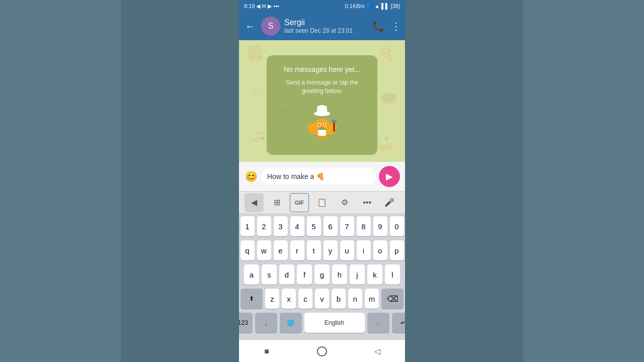  Describe the element at coordinates (386, 144) in the screenshot. I see `bg-icon-7: 🍰` at that location.